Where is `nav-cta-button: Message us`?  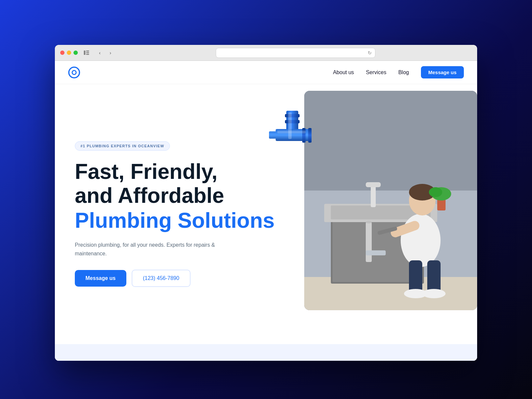
nav-cta-button: Message us is located at coordinates (442, 72).